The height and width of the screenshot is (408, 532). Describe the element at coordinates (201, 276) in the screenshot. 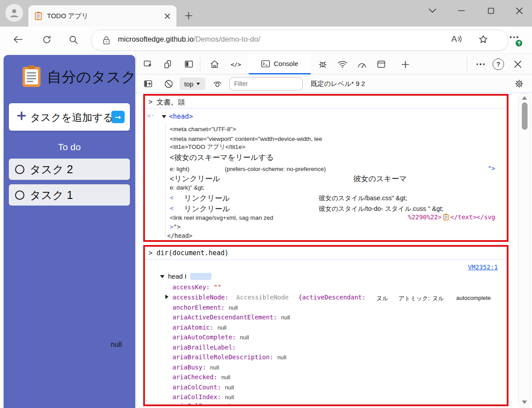

I see `object-header-highlight` at that location.